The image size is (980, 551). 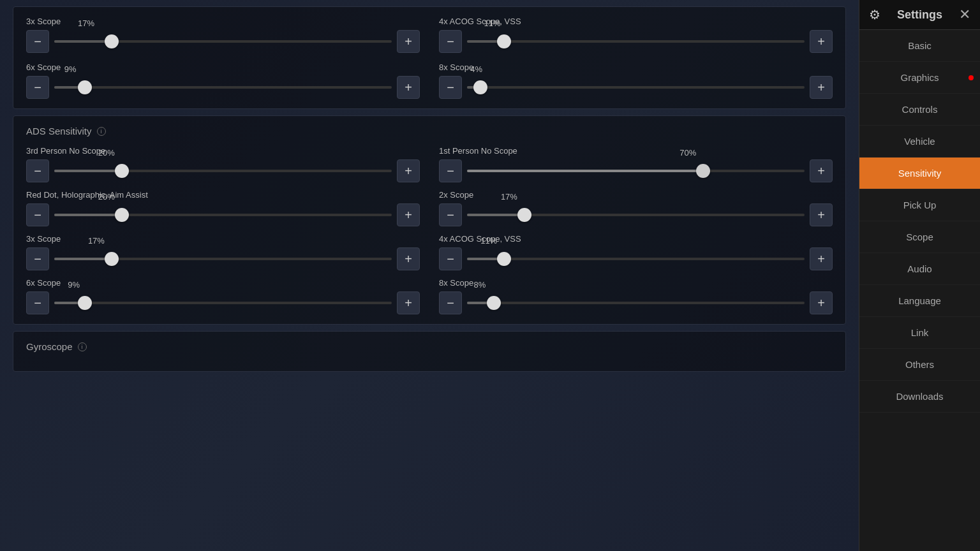 What do you see at coordinates (408, 171) in the screenshot?
I see `increase-btn-3rd-person: +` at bounding box center [408, 171].